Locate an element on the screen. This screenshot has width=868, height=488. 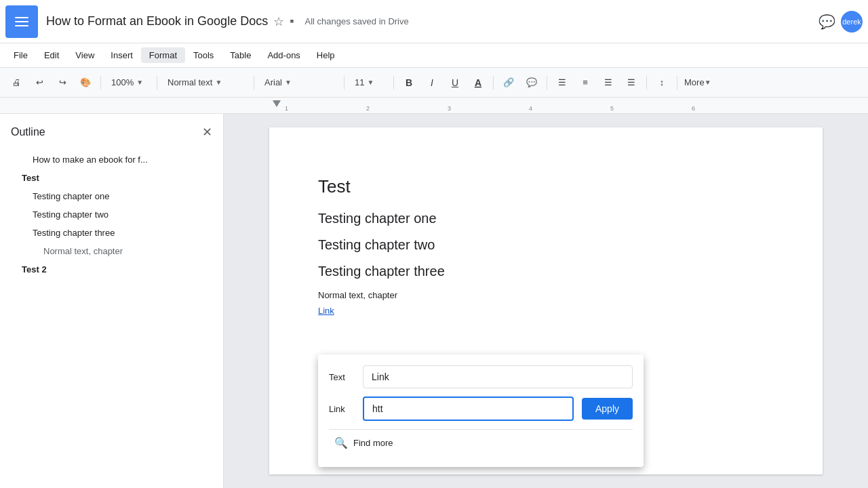
link-button: 🔗 is located at coordinates (509, 83).